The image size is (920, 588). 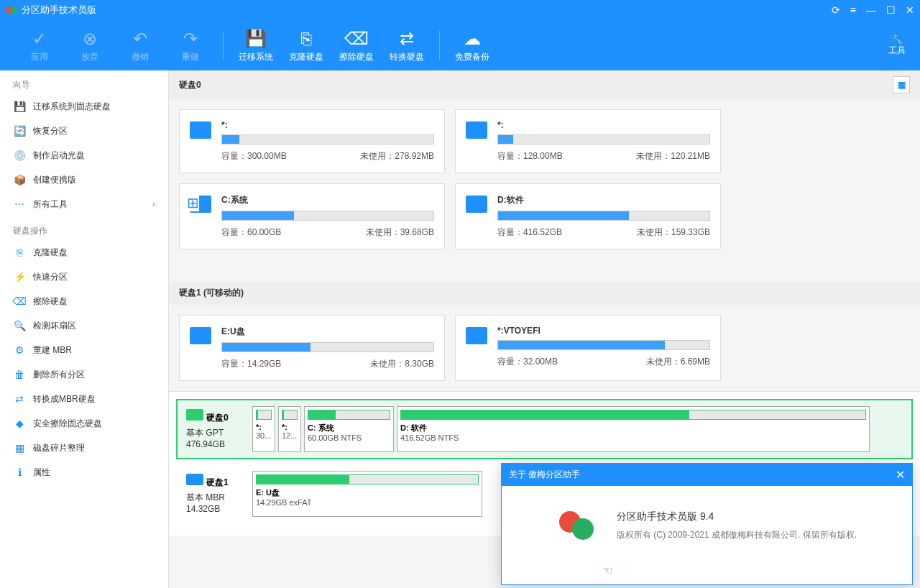 I want to click on partition-block: *:12..., so click(x=290, y=429).